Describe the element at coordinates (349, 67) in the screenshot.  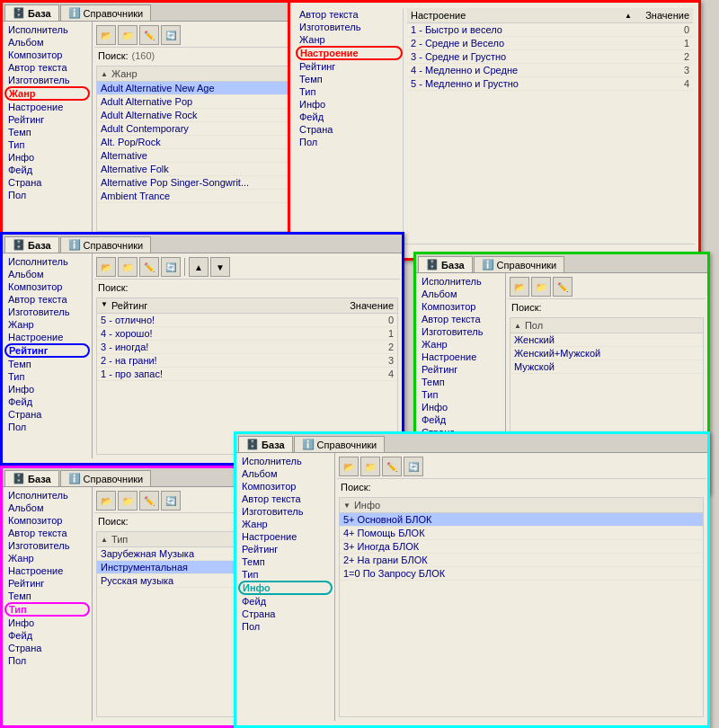
I see `tr-rating: Рейтинг` at that location.